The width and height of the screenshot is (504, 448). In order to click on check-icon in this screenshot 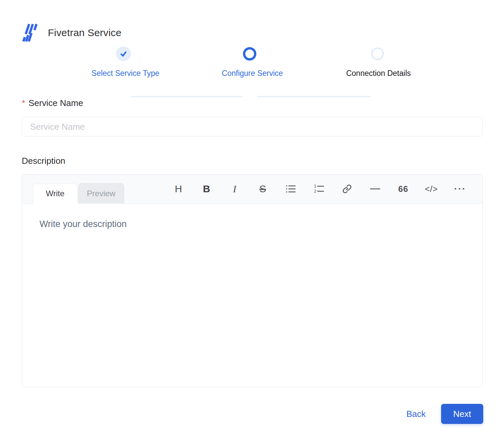, I will do `click(123, 54)`.